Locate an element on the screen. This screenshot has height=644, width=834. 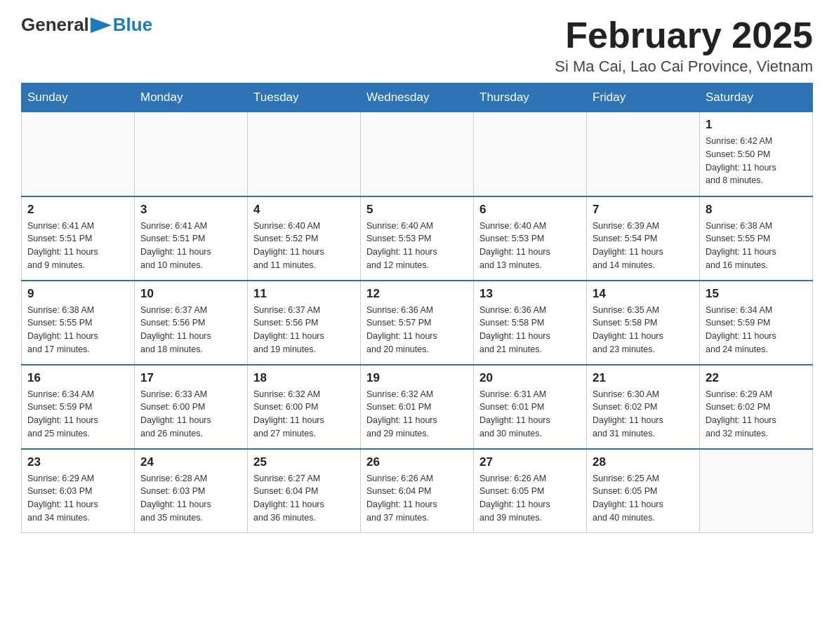
day-number: 20 is located at coordinates (530, 378).